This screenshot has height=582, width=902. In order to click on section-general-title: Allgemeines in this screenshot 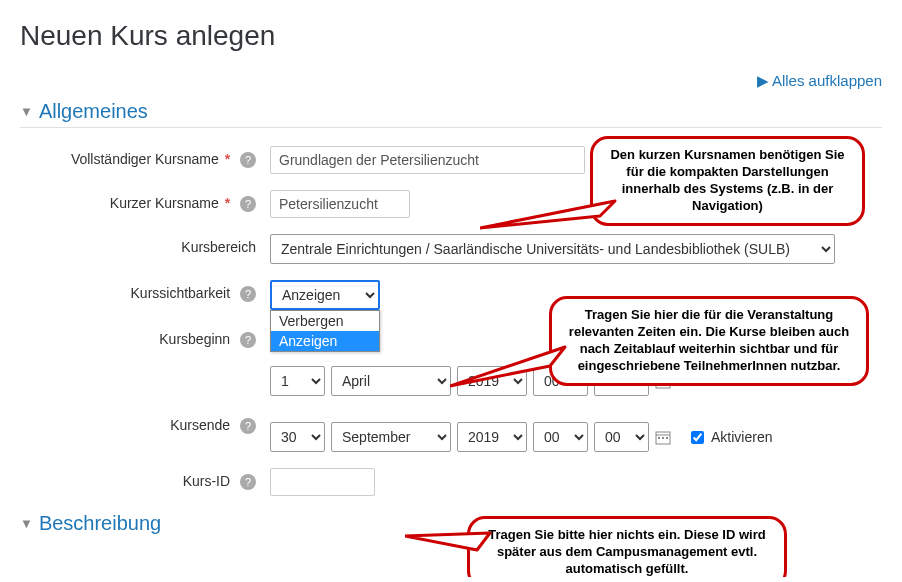, I will do `click(94, 112)`.